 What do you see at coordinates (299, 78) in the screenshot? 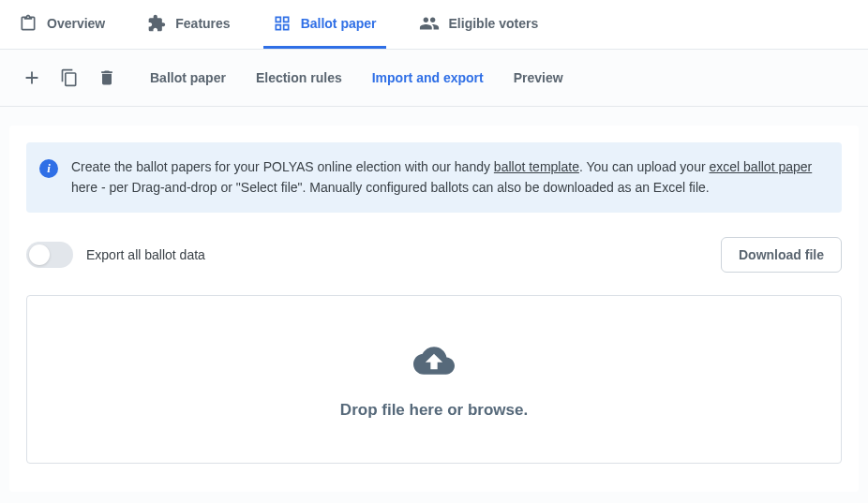
I see `subtab-election-rules: Election rules` at bounding box center [299, 78].